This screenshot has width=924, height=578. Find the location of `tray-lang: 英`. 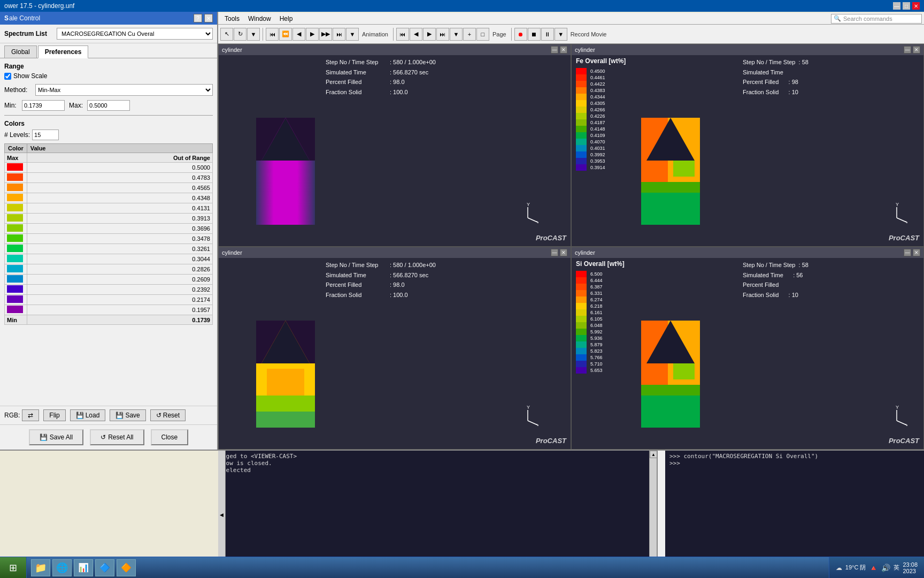

tray-lang: 英 is located at coordinates (896, 567).